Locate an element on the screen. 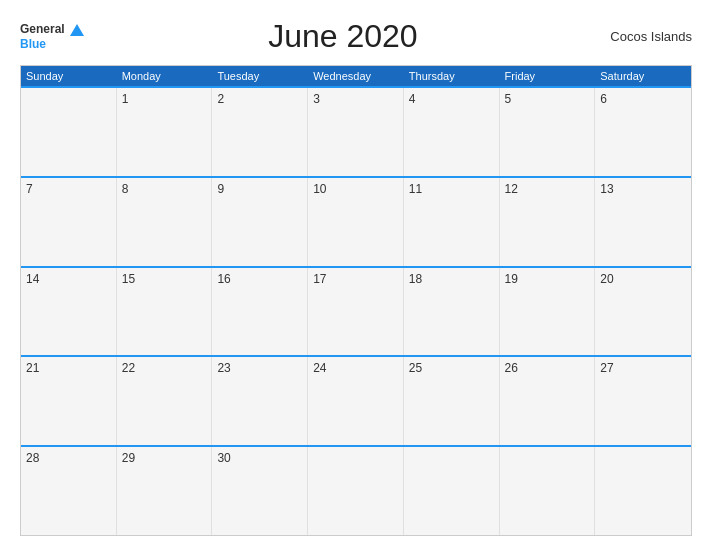  cell-w1-wed: 3 is located at coordinates (356, 132).